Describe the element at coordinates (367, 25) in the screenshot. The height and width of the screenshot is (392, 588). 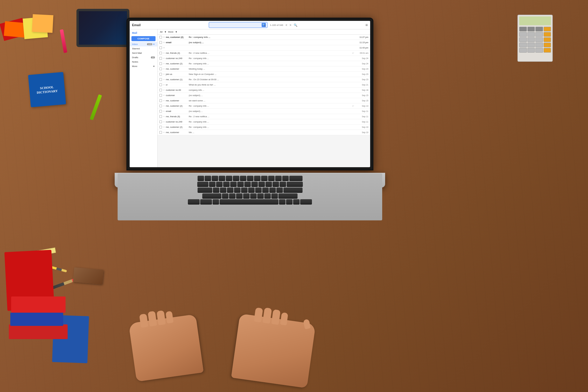
I see `hamburger-menu-icon: ≡` at that location.